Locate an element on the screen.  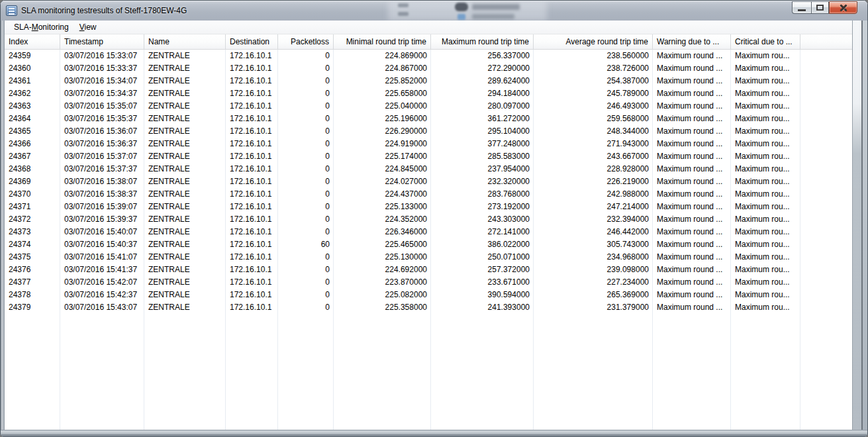
cell-index: 24367 is located at coordinates (32, 156).